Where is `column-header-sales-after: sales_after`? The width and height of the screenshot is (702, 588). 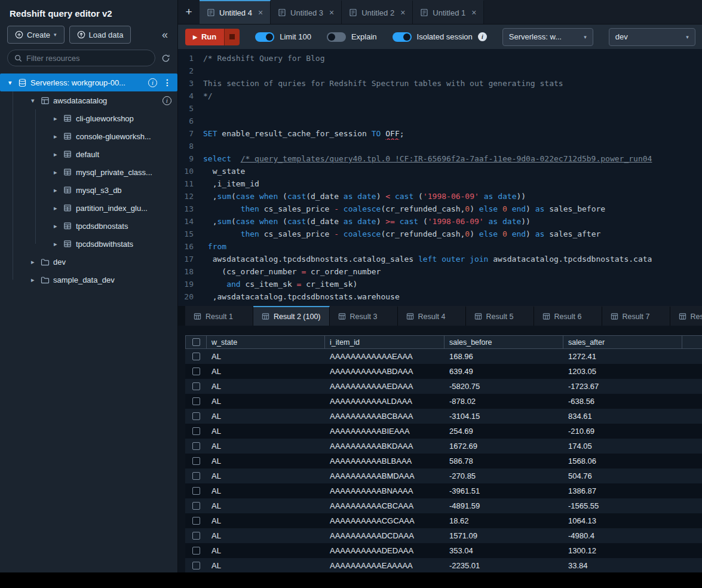
column-header-sales-after: sales_after is located at coordinates (623, 342).